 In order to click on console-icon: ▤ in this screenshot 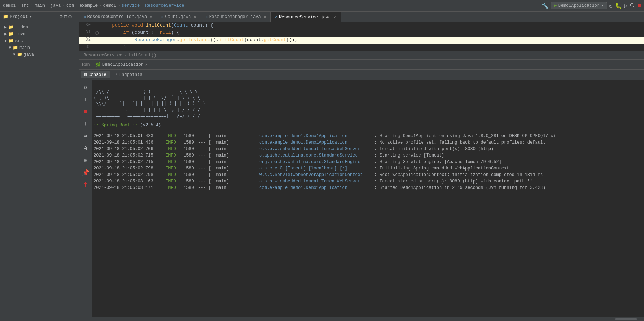, I will do `click(86, 75)`.